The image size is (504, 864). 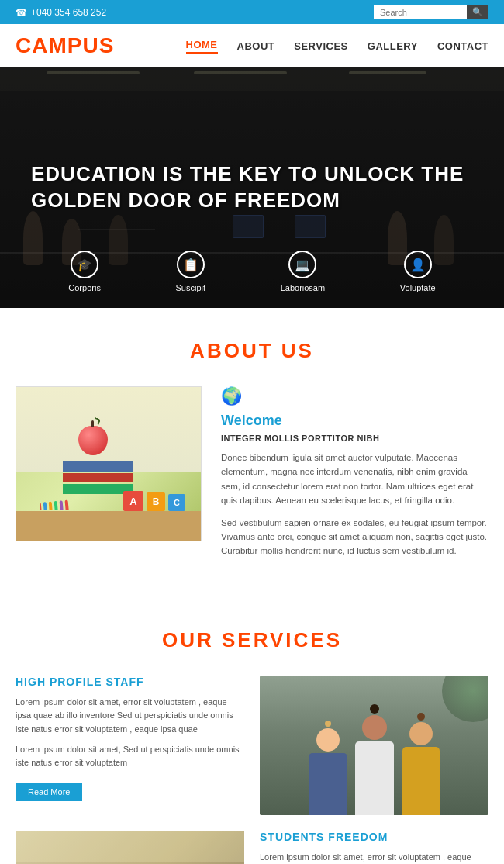 What do you see at coordinates (130, 745) in the screenshot?
I see `service-card-1-text: HIGH PROFILE STAFF Lorem ipsum dolor sit…` at bounding box center [130, 745].